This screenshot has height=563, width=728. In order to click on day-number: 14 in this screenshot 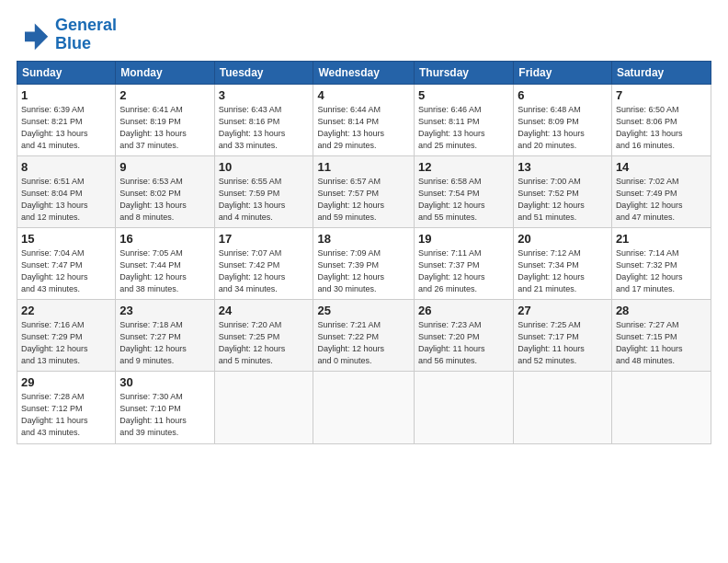, I will do `click(662, 167)`.